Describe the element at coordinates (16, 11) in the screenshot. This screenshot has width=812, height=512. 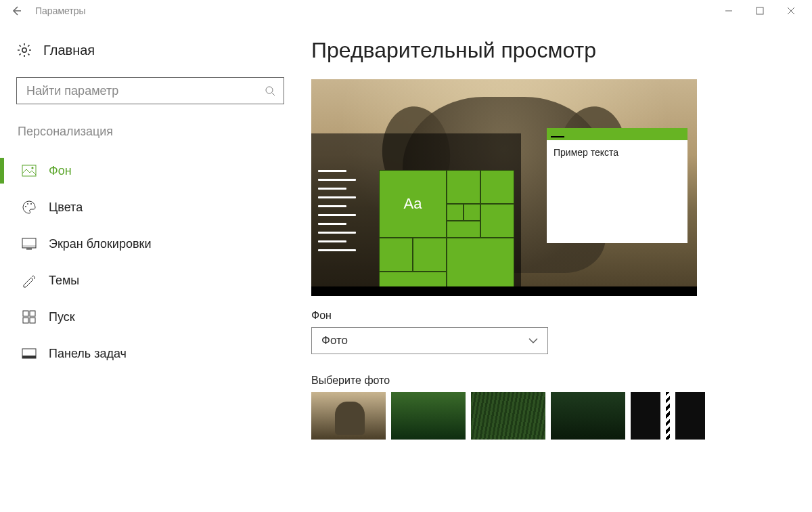
I see `back-button` at that location.